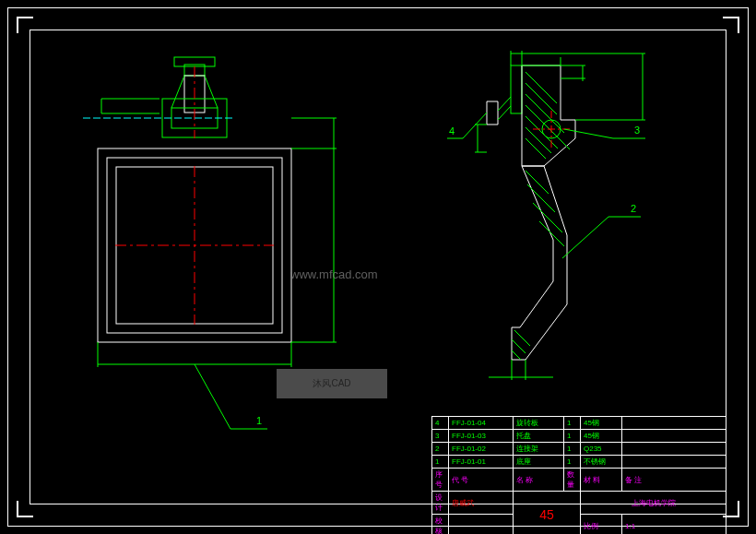 Image resolution: width=756 pixels, height=534 pixels. I want to click on bom-header: 序号代 号名 称数量材 料备 注, so click(579, 480).